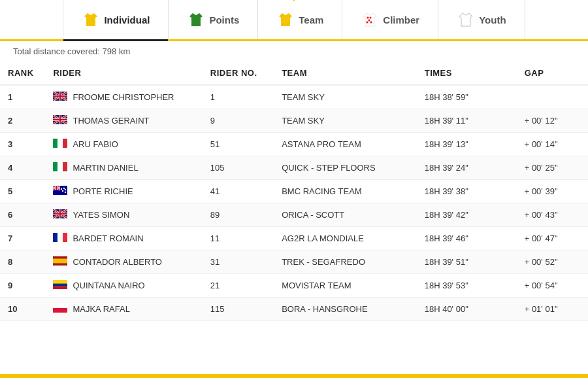  Describe the element at coordinates (345, 239) in the screenshot. I see `team-cell: AG2R LA MONDIALE` at that location.